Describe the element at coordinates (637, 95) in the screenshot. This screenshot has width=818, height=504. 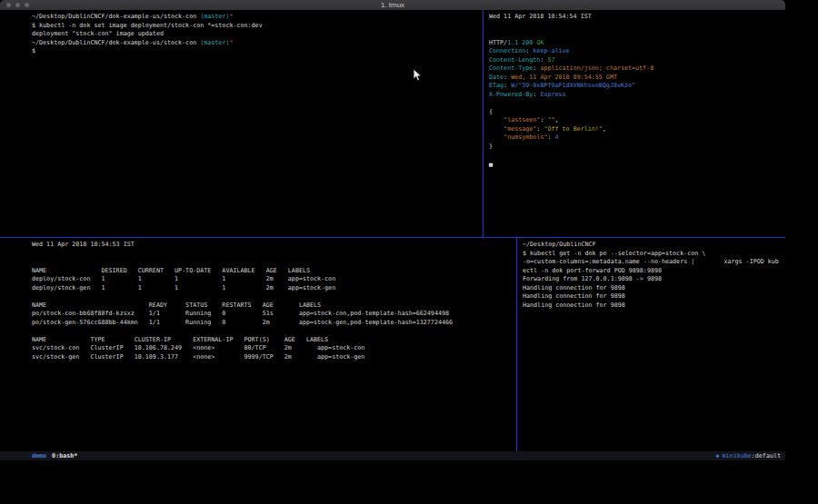
I see `terminal-line: X-Powered-By: Express` at that location.